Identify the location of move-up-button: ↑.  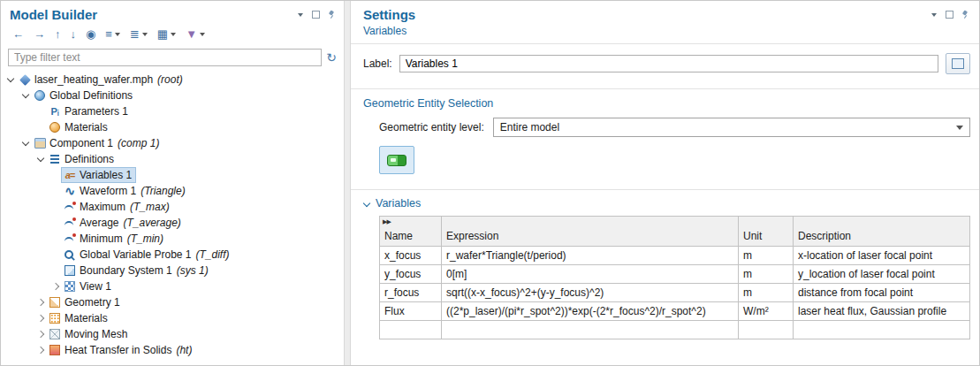
(58, 34).